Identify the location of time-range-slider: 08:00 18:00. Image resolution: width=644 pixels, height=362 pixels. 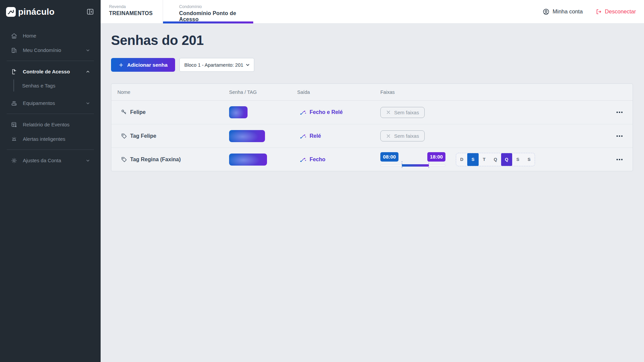
(413, 160).